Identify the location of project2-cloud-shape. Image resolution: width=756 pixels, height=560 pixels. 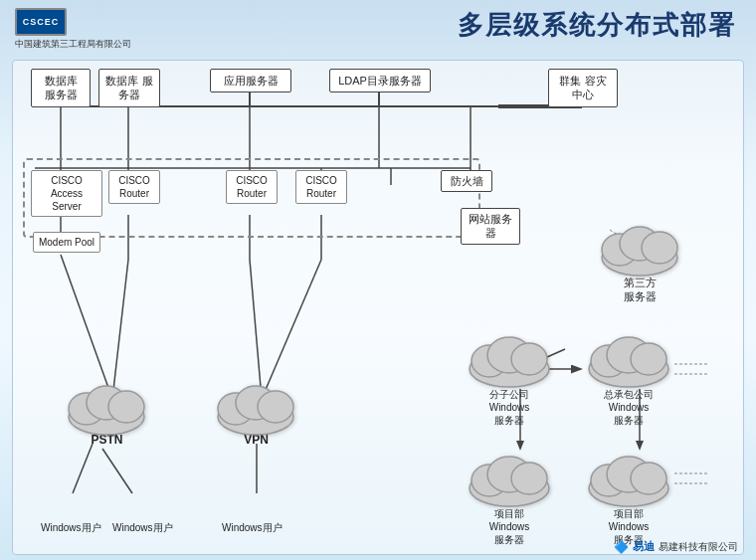
(629, 478).